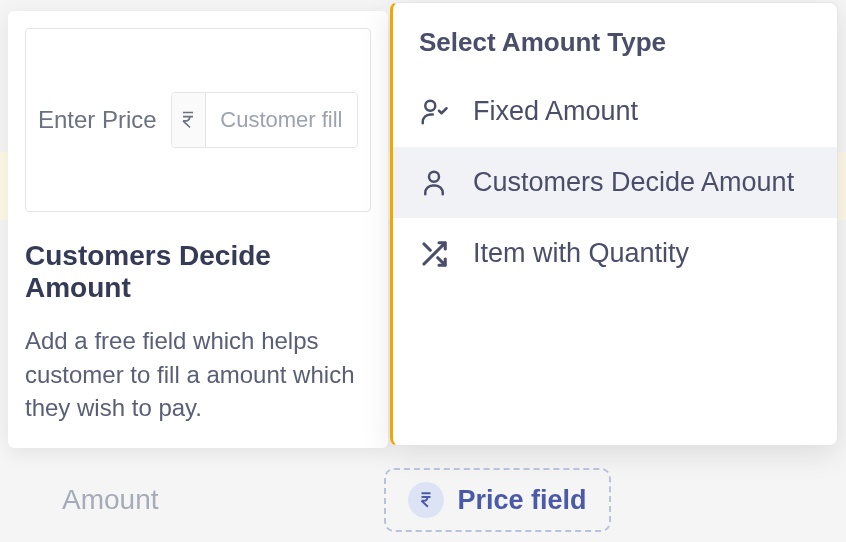 This screenshot has height=542, width=846. What do you see at coordinates (615, 254) in the screenshot?
I see `option-item-quantity: Item with Quantity` at bounding box center [615, 254].